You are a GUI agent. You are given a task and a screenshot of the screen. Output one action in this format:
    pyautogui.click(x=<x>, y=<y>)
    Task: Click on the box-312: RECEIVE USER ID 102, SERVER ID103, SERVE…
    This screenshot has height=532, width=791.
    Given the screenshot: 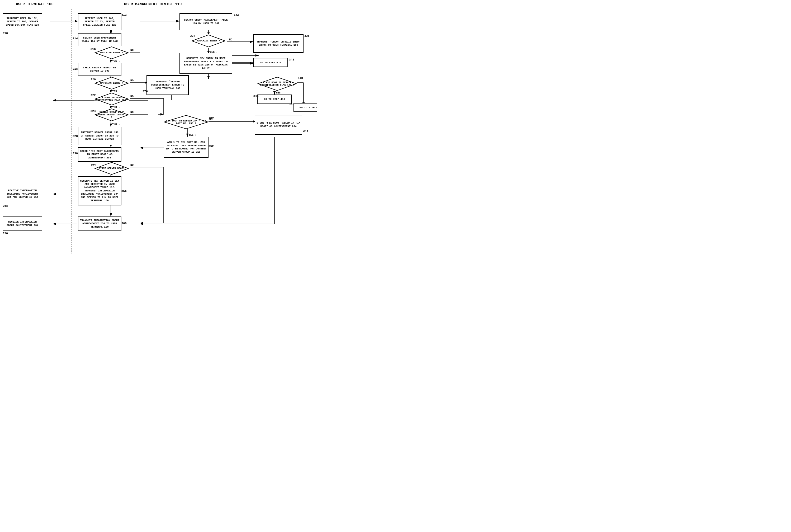 What is the action you would take?
    pyautogui.click(x=100, y=22)
    